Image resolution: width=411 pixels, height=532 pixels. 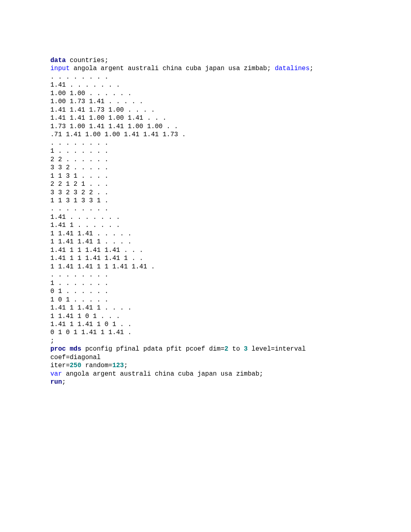 What do you see at coordinates (153, 349) in the screenshot?
I see `code-text: pconfig pfinal pdata pfit pcoef dim=` at bounding box center [153, 349].